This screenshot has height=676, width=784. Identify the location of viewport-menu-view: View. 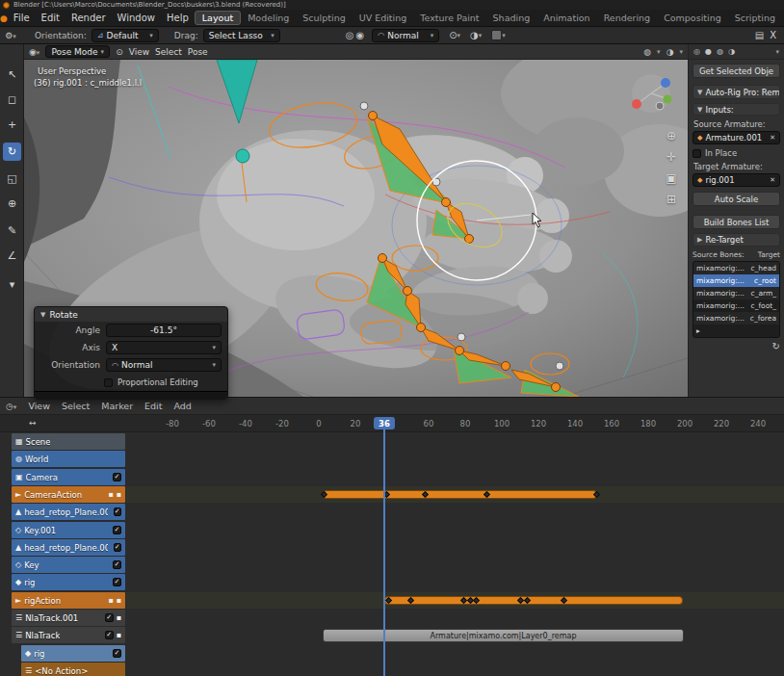
(139, 52).